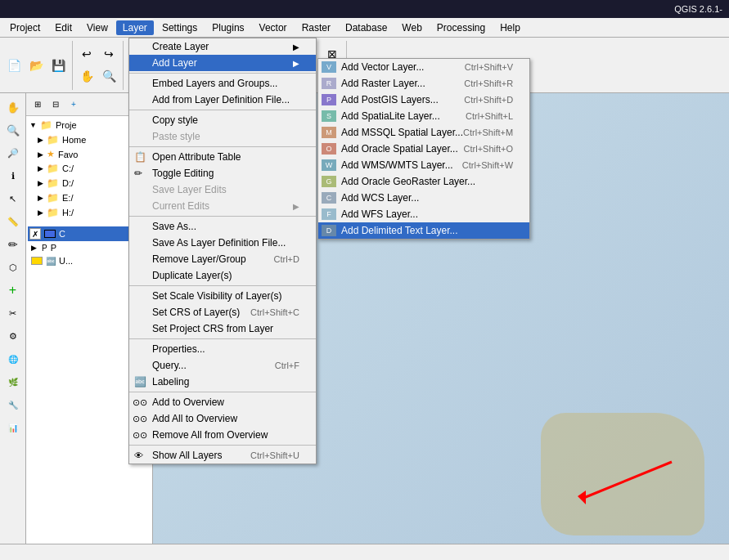  Describe the element at coordinates (223, 120) in the screenshot. I see `copy-style-item: Copy style` at that location.